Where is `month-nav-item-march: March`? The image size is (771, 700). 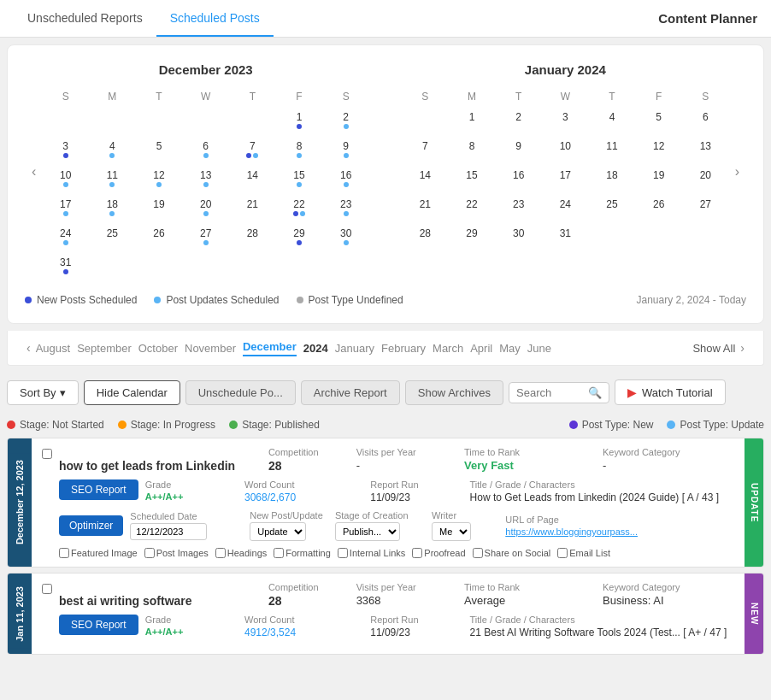
month-nav-item-march: March is located at coordinates (448, 349).